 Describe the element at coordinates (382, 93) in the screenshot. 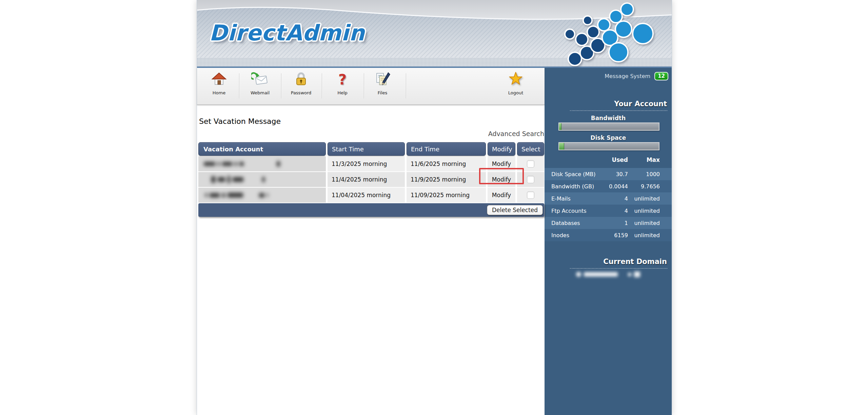

I see `toolbar-item-label: Files` at that location.